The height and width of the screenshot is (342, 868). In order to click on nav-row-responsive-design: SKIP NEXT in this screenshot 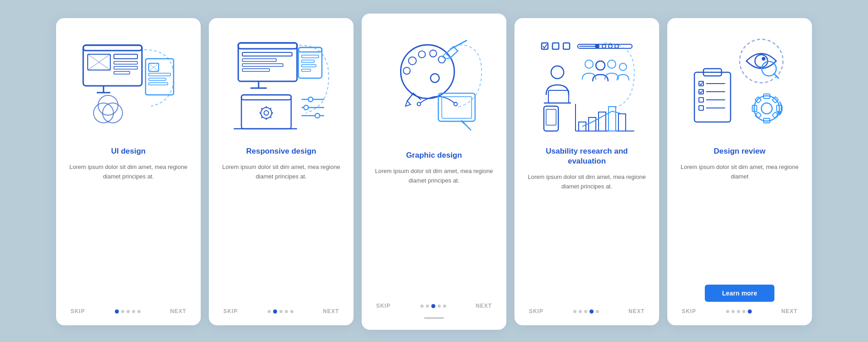, I will do `click(281, 311)`.